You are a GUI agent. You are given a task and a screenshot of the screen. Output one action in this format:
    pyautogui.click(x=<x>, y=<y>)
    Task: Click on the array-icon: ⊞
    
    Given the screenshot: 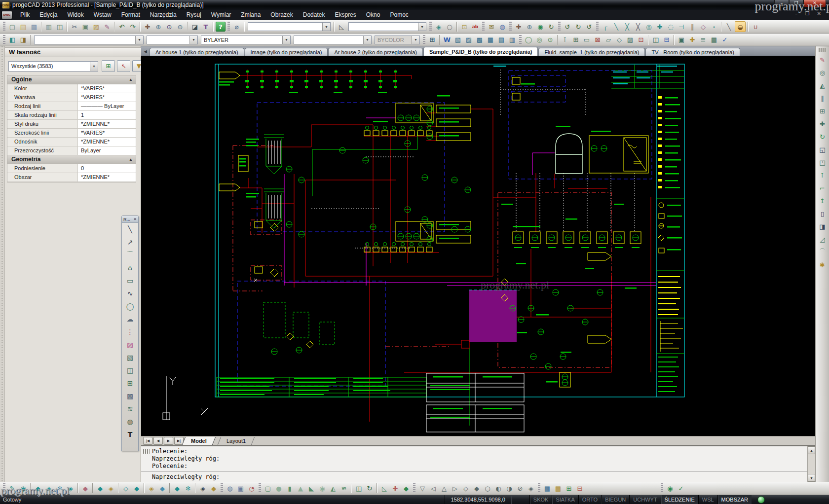 What is the action you would take?
    pyautogui.click(x=822, y=111)
    